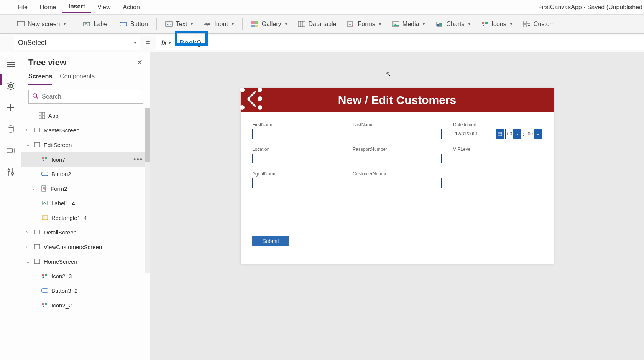  What do you see at coordinates (11, 172) in the screenshot?
I see `advanced-tools-icon` at bounding box center [11, 172].